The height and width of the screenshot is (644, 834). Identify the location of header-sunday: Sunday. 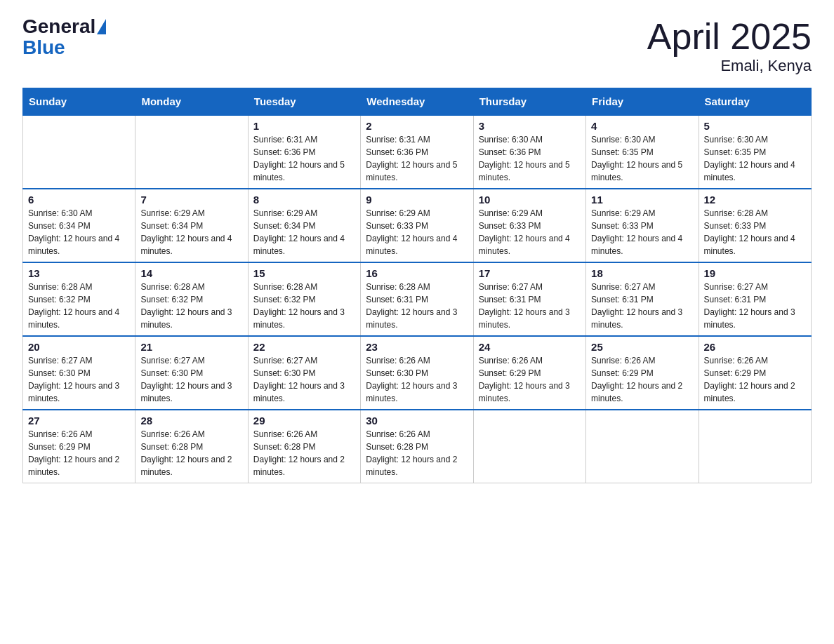
(79, 102).